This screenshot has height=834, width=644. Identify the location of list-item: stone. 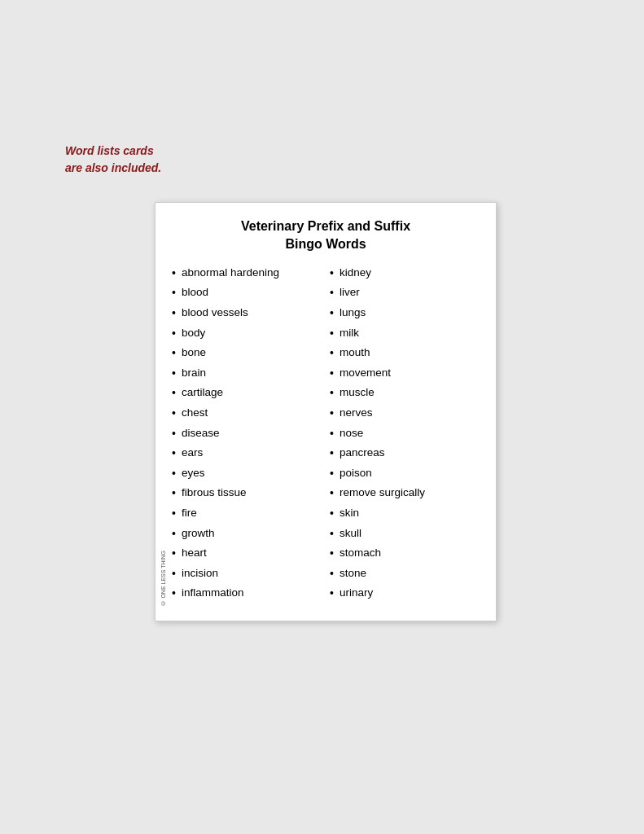
(405, 574).